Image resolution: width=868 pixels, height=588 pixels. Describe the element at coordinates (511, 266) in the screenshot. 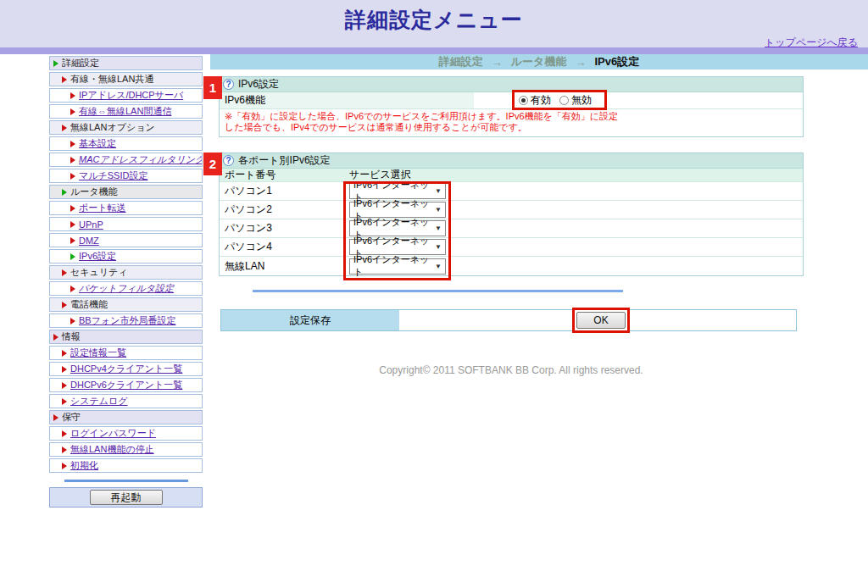

I see `port-row: 無線LAN IPv6インターネット ▼` at that location.